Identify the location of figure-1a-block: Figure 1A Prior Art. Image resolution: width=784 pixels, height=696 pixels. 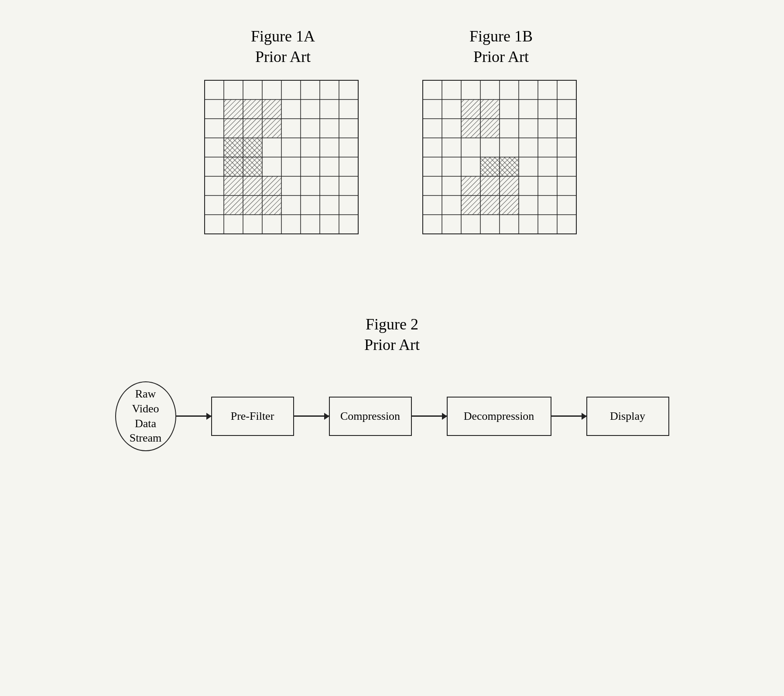
(283, 134).